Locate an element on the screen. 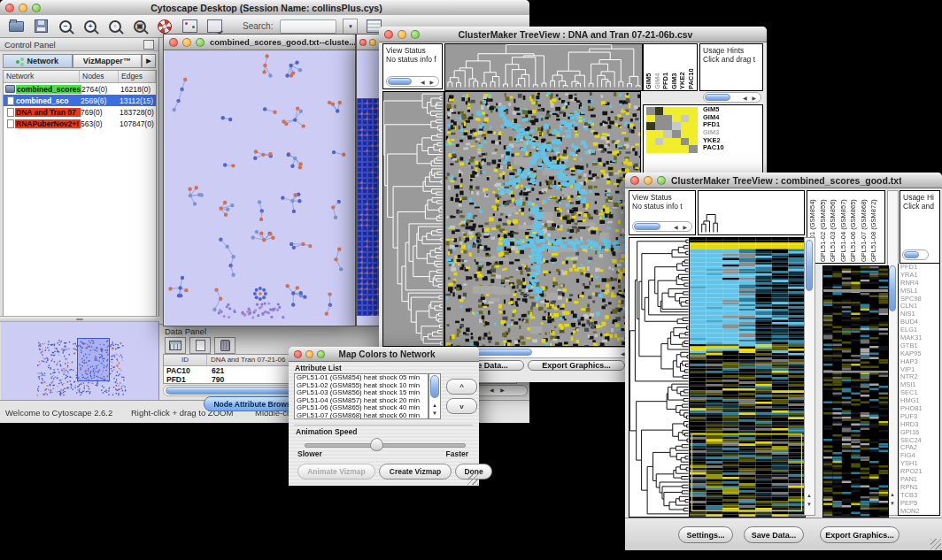  network-list-row: combined_scores 2764(0) 16218(0) is located at coordinates (80, 88).